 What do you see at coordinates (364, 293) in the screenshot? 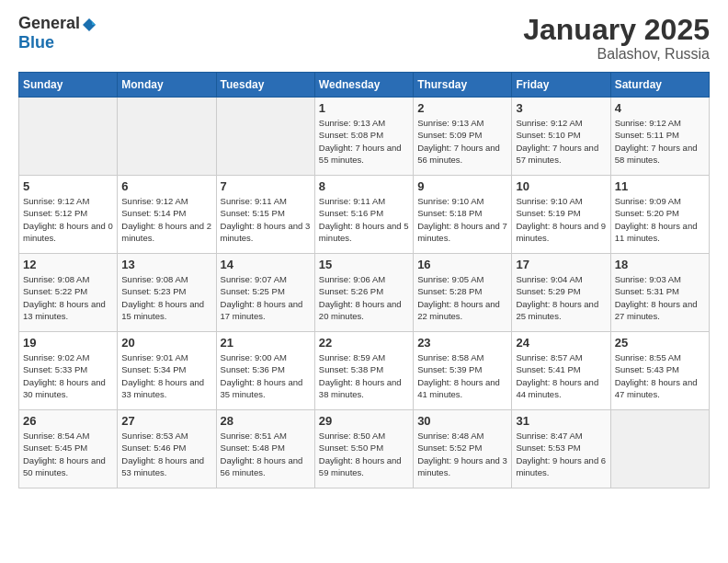
I see `calendar-cell: 15Sunrise: 9:06 AMSunset: 5:26 PMDayligh…` at bounding box center [364, 293].